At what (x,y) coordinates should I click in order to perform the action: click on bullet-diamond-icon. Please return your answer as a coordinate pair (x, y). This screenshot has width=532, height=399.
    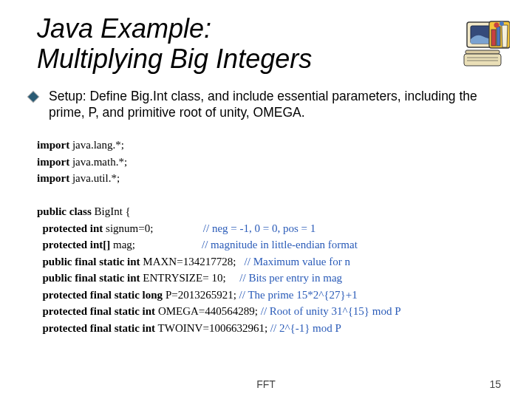
    Looking at the image, I should click on (33, 97).